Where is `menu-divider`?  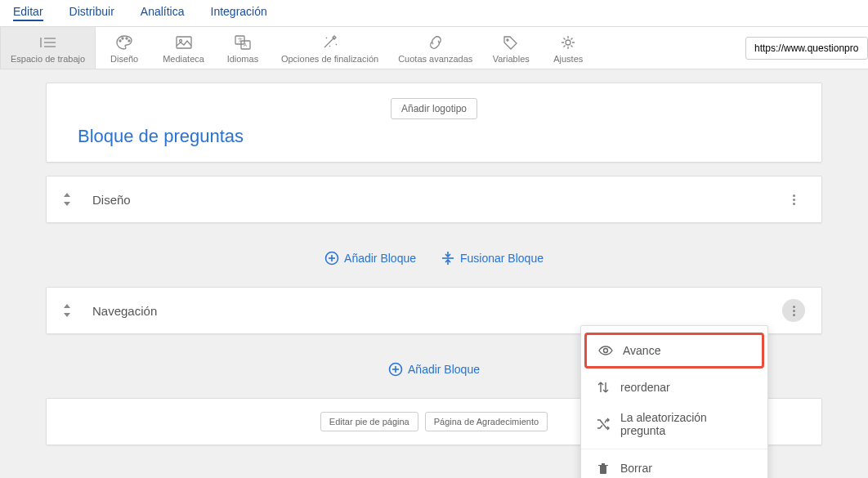 menu-divider is located at coordinates (674, 449).